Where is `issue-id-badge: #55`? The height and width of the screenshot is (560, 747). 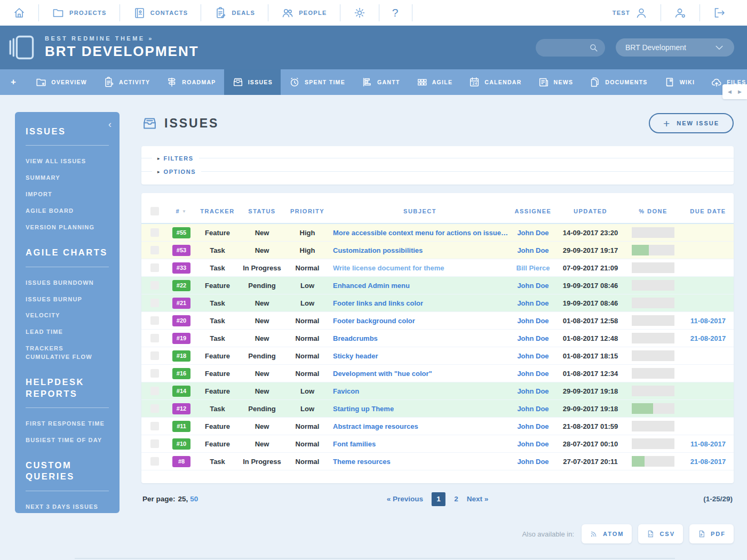 issue-id-badge: #55 is located at coordinates (181, 233).